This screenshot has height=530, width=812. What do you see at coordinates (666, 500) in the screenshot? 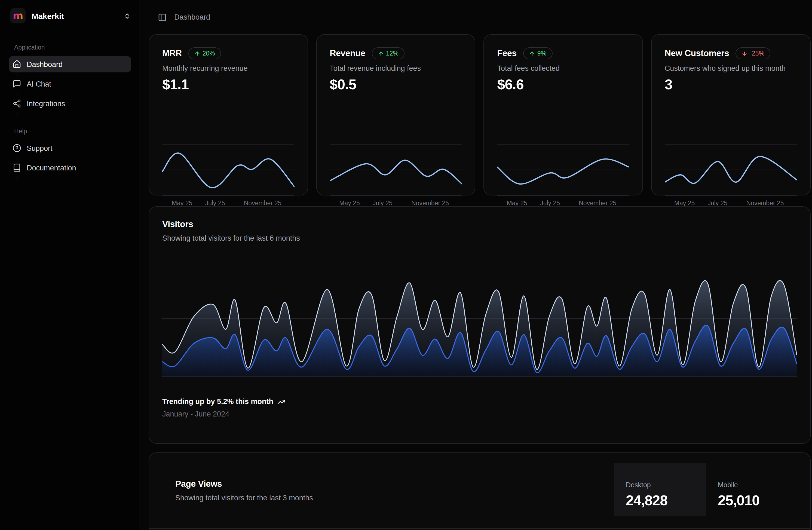
I see `desktop-stat-value: 24,828` at bounding box center [666, 500].